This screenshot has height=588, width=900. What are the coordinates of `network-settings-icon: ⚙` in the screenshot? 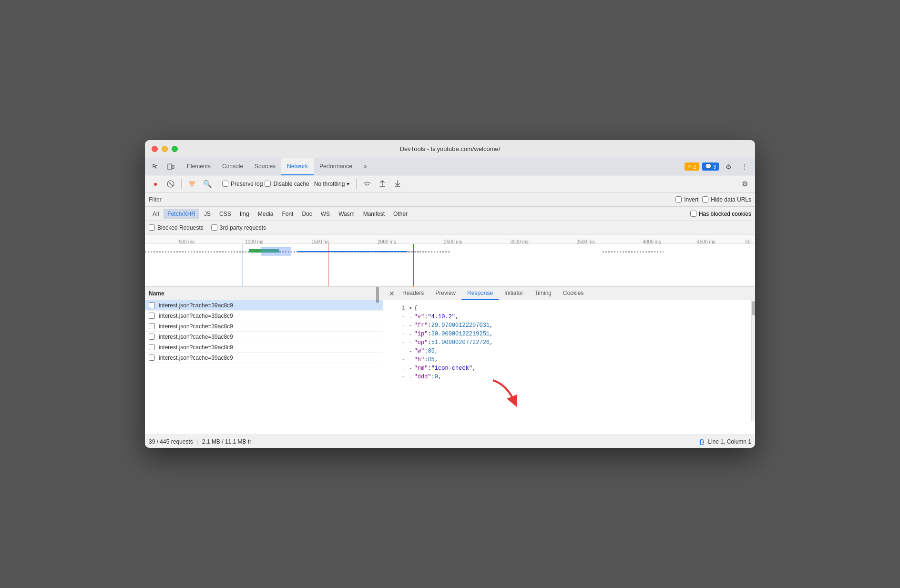 It's located at (745, 184).